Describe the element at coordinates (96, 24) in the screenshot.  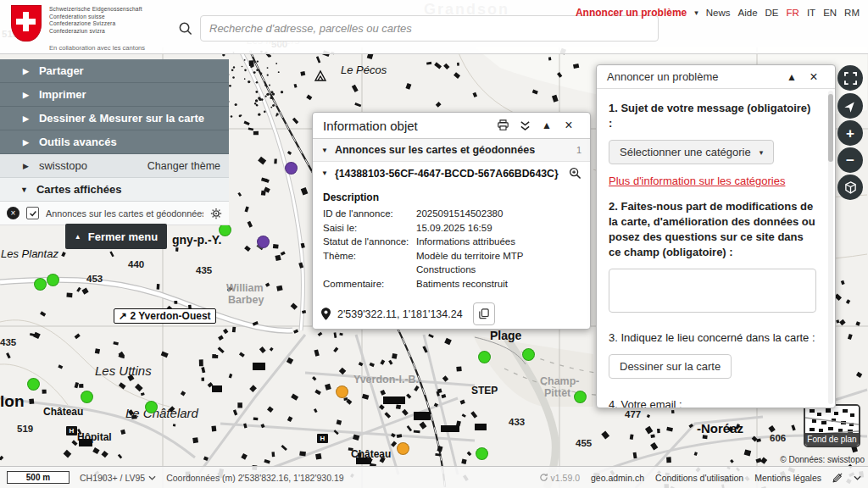
I see `logo-line: Confederazione Svizzera` at that location.